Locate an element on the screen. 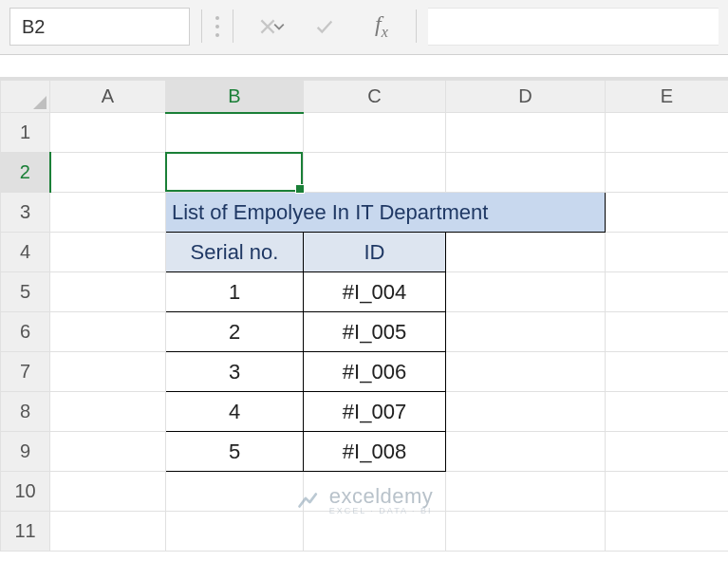 The image size is (728, 580). table-row: 5 is located at coordinates (235, 452).